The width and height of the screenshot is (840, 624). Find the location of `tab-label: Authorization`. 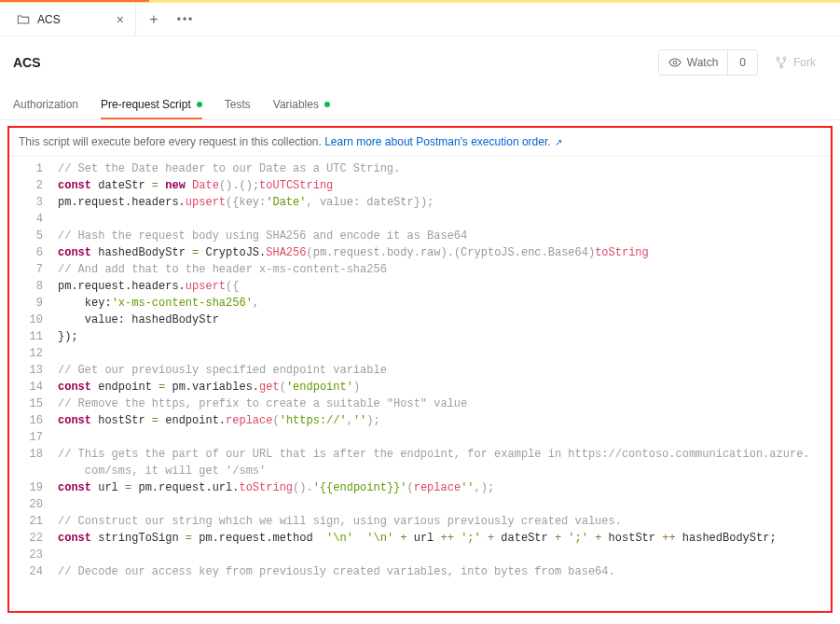

tab-label: Authorization is located at coordinates (46, 104).